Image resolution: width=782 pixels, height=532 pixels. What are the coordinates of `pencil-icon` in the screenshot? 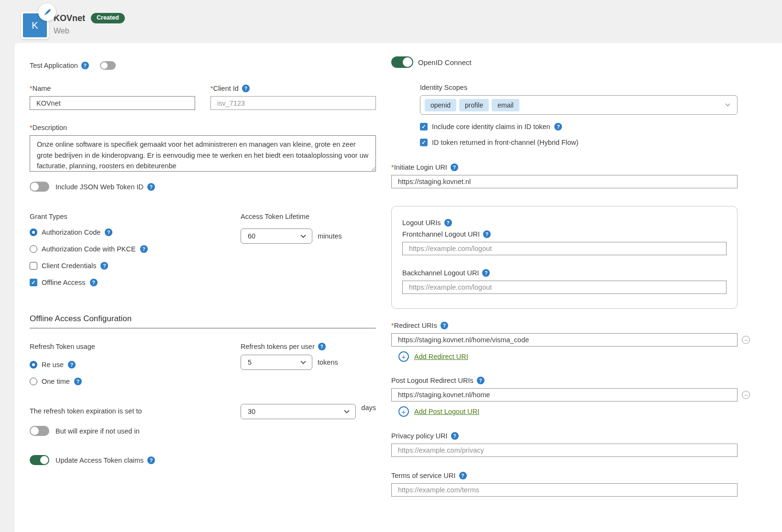 It's located at (47, 12).